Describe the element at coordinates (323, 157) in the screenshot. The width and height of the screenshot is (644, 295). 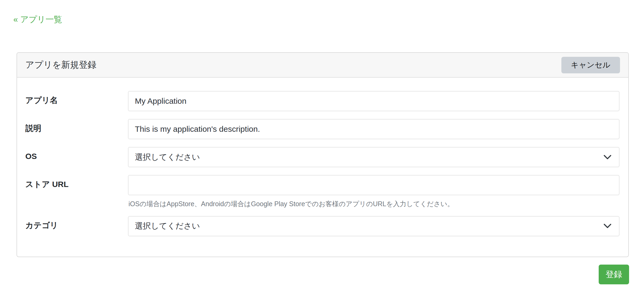
I see `form-row-os: OS 選択してください` at that location.